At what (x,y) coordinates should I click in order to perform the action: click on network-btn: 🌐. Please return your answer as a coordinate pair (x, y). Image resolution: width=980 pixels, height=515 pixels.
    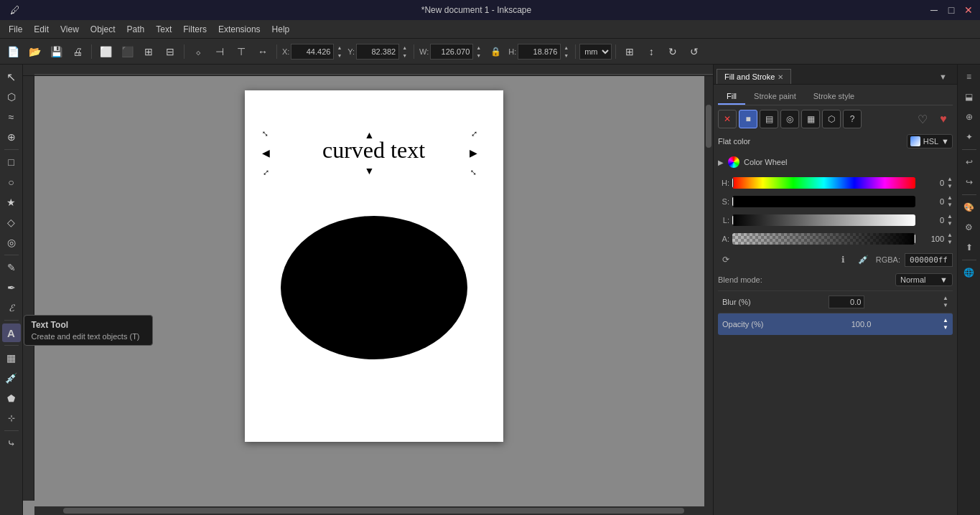
    Looking at the image, I should click on (969, 273).